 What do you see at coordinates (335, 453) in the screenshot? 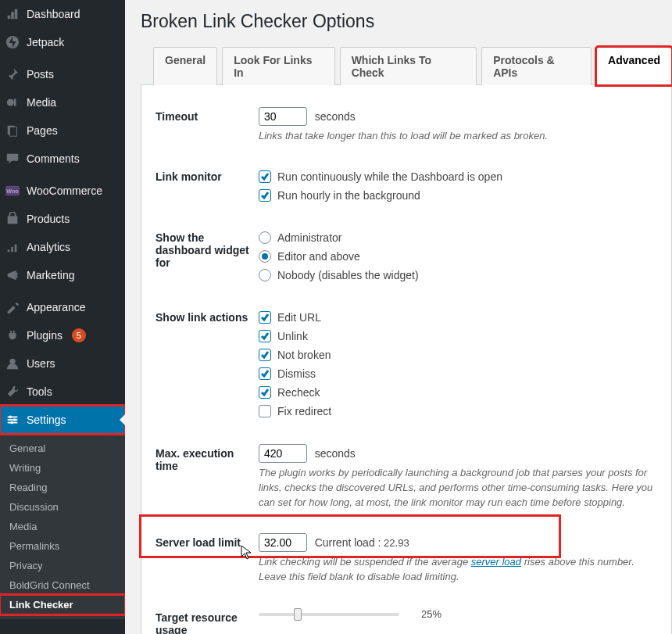
I see `max-exec-unit: seconds` at bounding box center [335, 453].